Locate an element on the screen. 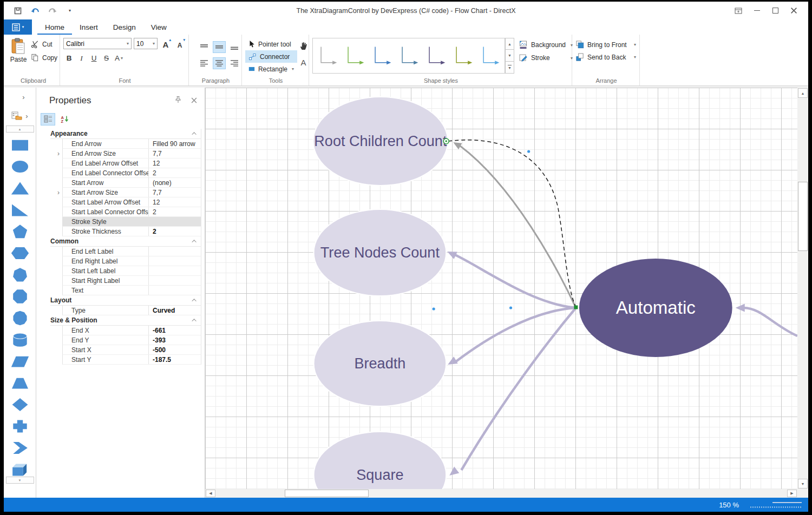 This screenshot has height=515, width=812. node-root-children-count: Root Children Count is located at coordinates (381, 141).